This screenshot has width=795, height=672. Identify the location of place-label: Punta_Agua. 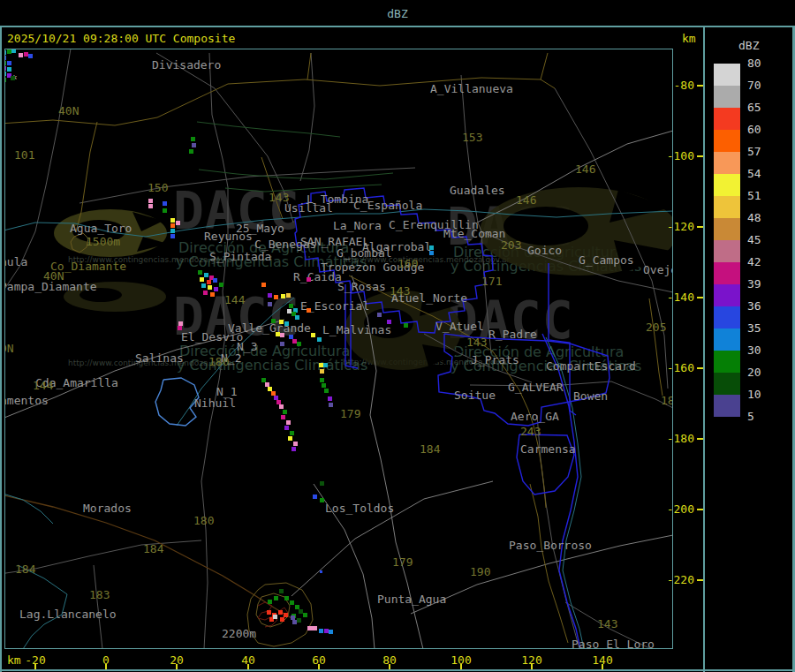
(412, 599).